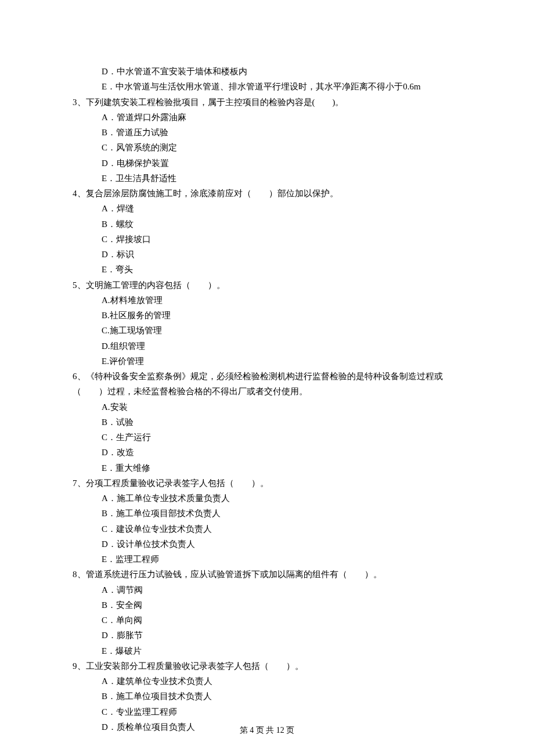 The width and height of the screenshot is (534, 756). Describe the element at coordinates (267, 102) in the screenshot. I see `question-stem: 3、下列建筑安装工程检验批项目，属于主控项目的检验内容是( )。` at that location.